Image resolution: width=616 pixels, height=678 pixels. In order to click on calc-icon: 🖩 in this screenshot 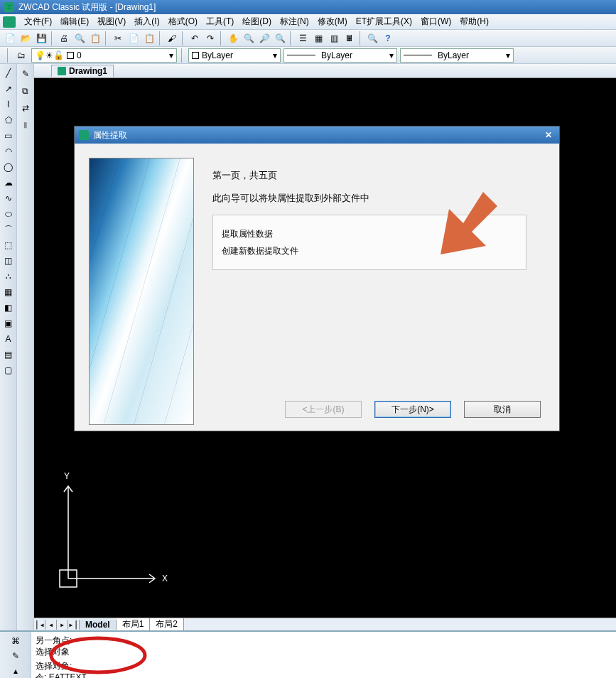, I will do `click(350, 38)`.